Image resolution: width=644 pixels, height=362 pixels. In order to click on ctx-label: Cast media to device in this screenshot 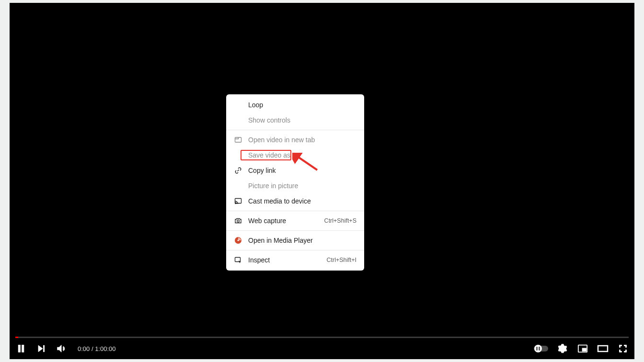, I will do `click(302, 201)`.